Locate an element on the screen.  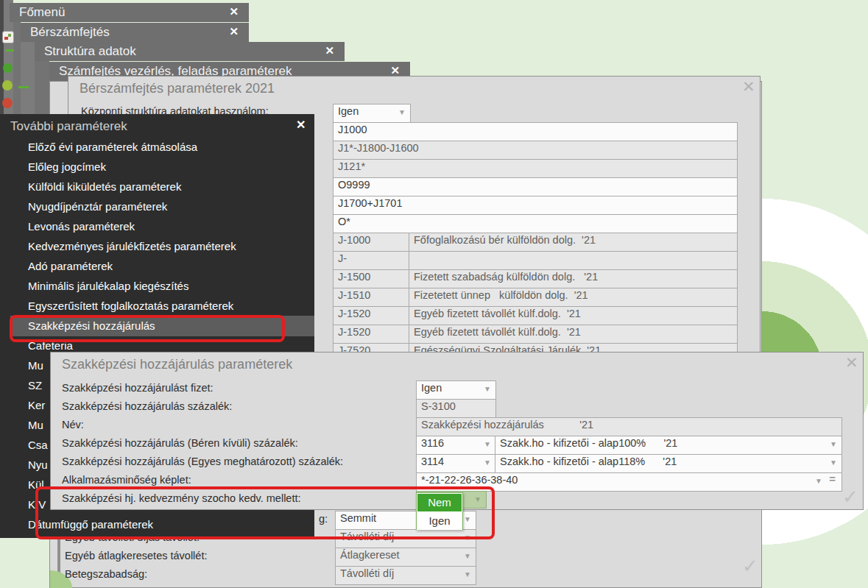
menu-item: Kedvezményes járulékfizetés paraméterek is located at coordinates (133, 246).